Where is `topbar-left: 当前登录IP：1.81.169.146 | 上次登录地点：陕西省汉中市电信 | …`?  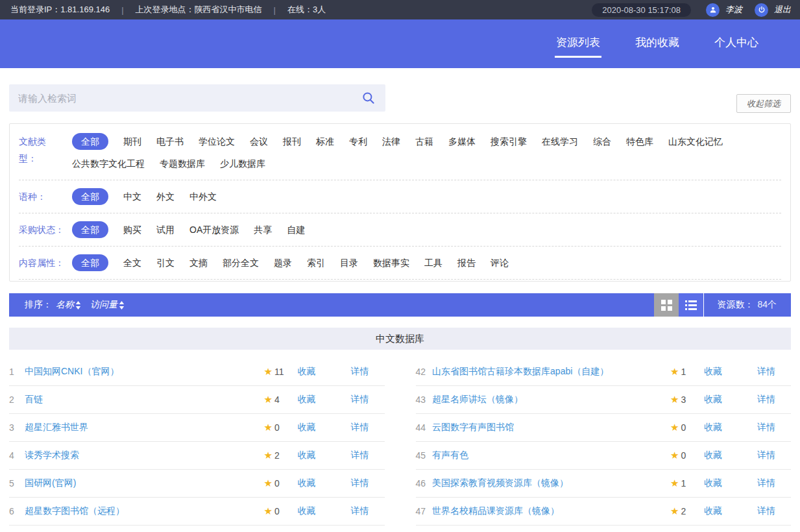
topbar-left: 当前登录IP：1.81.169.146 | 上次登录地点：陕西省汉中市电信 | … is located at coordinates (168, 10).